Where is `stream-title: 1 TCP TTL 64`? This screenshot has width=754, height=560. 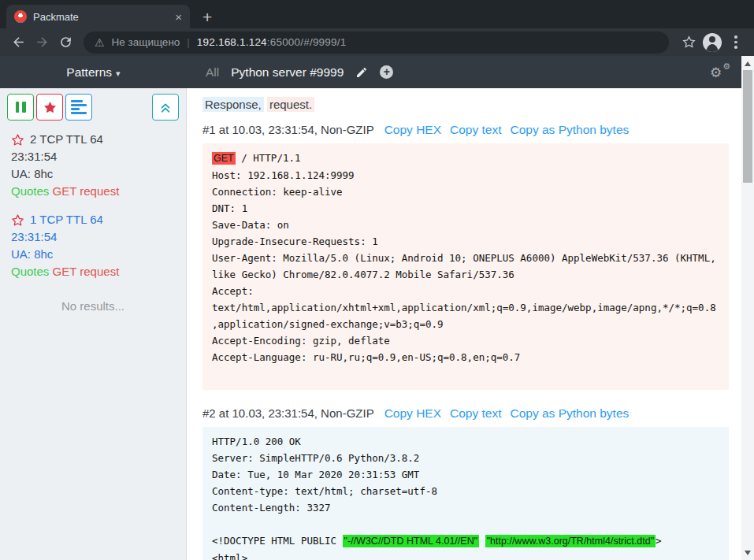
stream-title: 1 TCP TTL 64 is located at coordinates (66, 220).